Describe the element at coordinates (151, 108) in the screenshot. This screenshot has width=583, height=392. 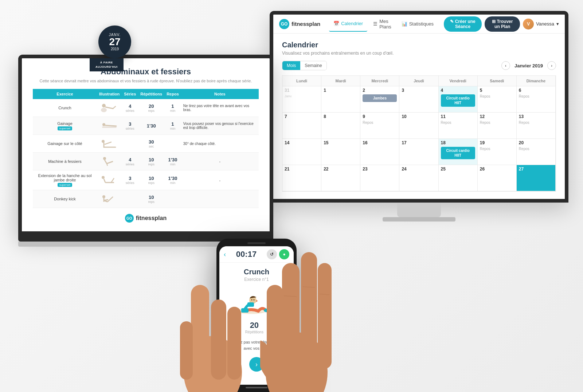
I see `cell-reps: 20 reps` at that location.